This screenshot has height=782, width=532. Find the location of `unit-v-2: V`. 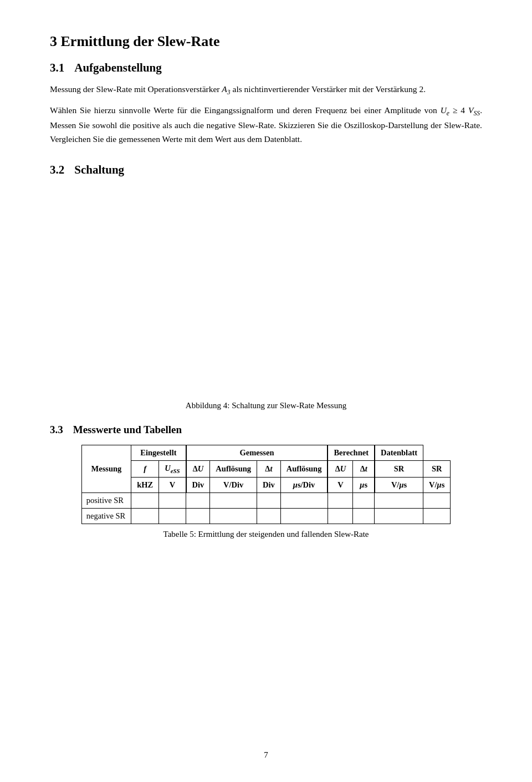

unit-v-2: V is located at coordinates (340, 485).